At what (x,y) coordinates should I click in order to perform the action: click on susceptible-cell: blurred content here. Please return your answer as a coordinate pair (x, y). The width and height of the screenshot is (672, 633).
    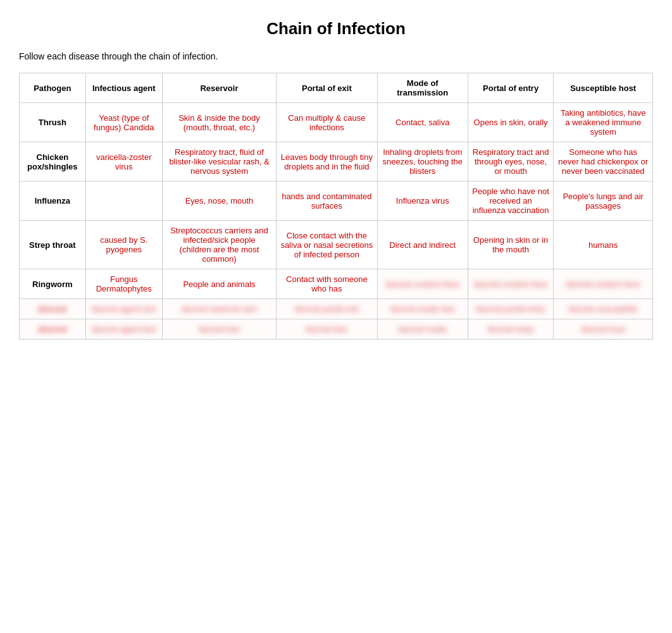
    Looking at the image, I should click on (604, 285).